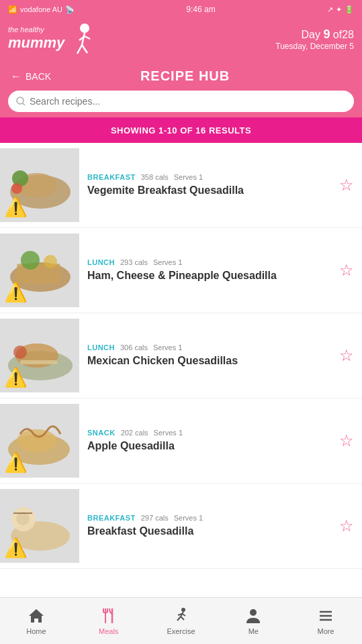  I want to click on tab-more-label: More, so click(326, 631).